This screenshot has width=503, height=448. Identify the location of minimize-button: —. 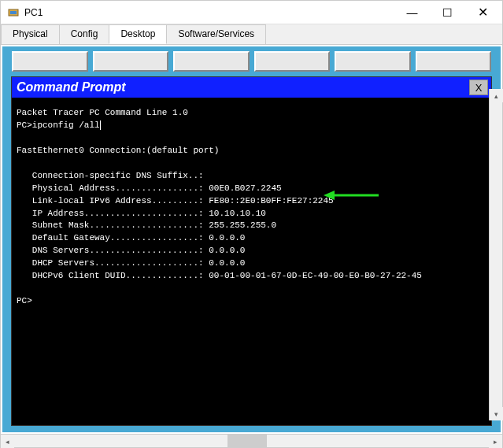
(412, 13).